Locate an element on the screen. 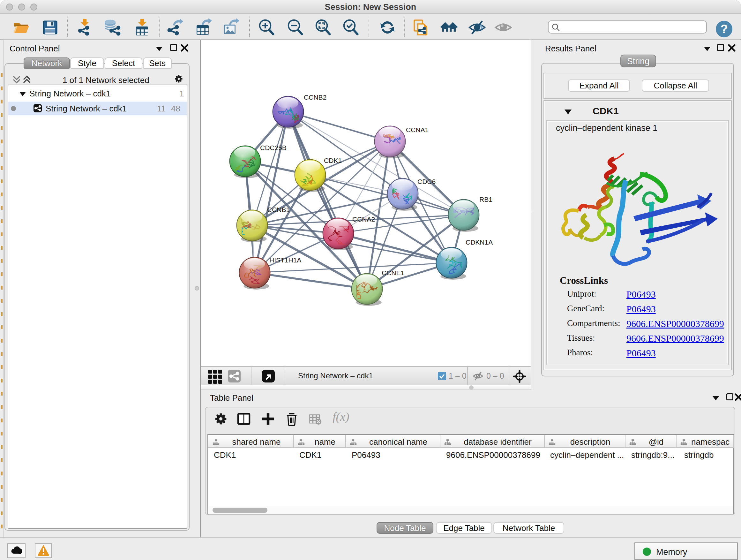  svg-text: CDC6 is located at coordinates (426, 182).